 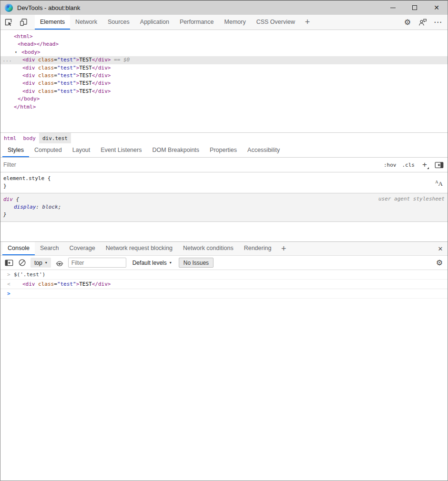 I want to click on tab-styles: Styles, so click(x=16, y=150).